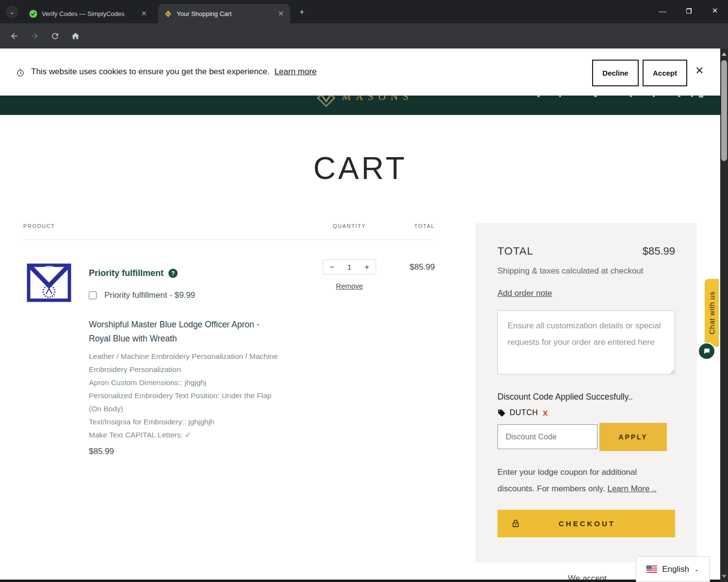  What do you see at coordinates (34, 36) in the screenshot?
I see `forward-button` at bounding box center [34, 36].